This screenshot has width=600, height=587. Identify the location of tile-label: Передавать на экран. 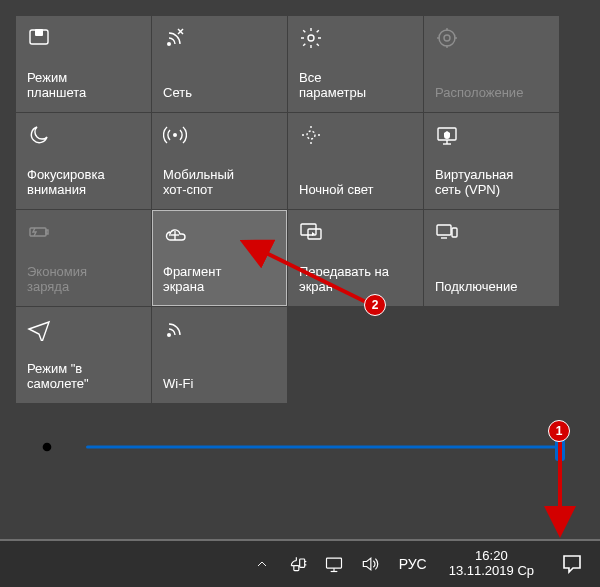
(356, 280).